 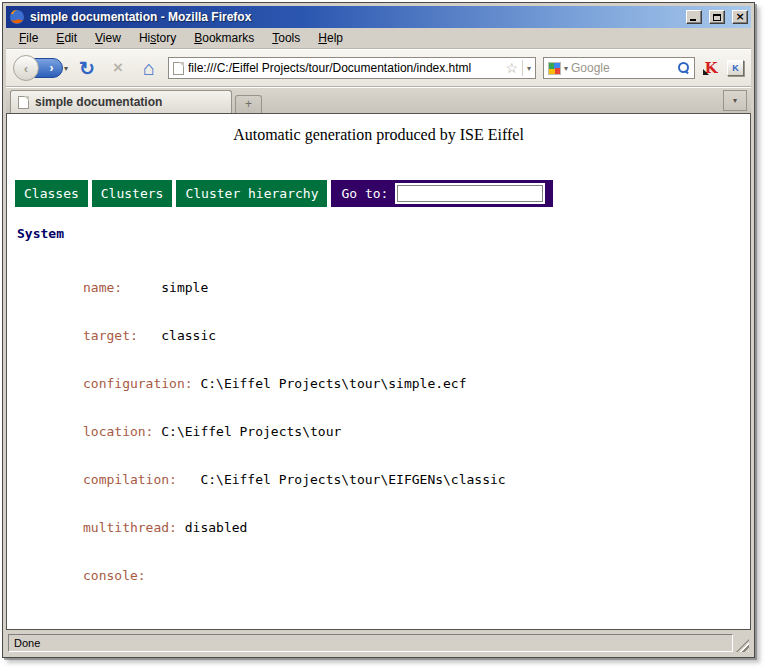 I want to click on firefox-icon, so click(x=17, y=17).